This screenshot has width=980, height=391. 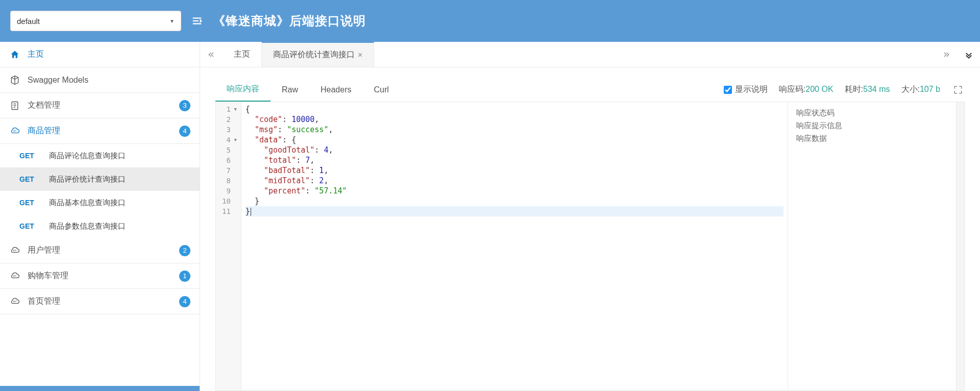 What do you see at coordinates (185, 251) in the screenshot?
I see `sidebar-badge: 2` at bounding box center [185, 251].